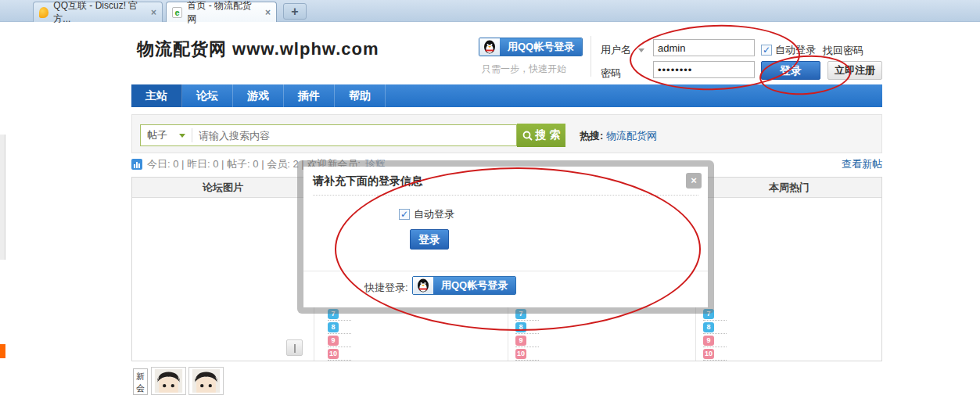 This screenshot has width=980, height=395. I want to click on password-input, so click(704, 70).